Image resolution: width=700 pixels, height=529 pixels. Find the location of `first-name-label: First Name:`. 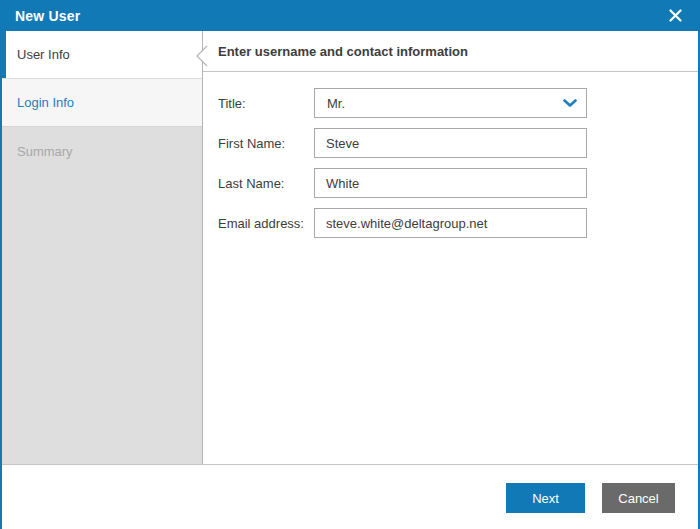

first-name-label: First Name: is located at coordinates (266, 144).